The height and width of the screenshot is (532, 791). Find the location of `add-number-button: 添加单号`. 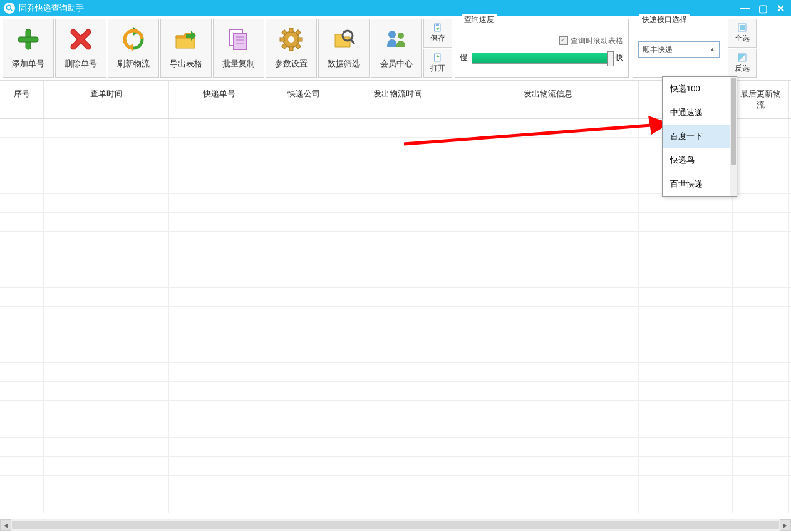

add-number-button: 添加单号 is located at coordinates (28, 48).